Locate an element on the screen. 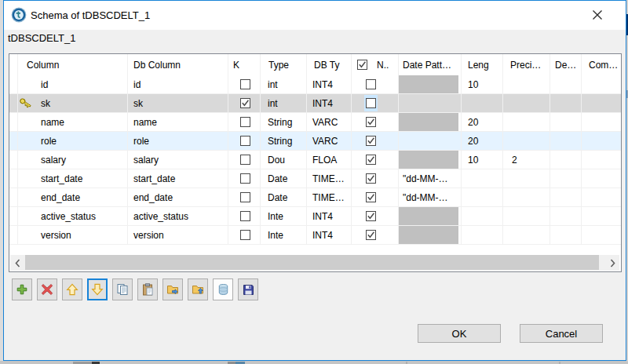 Image resolution: width=628 pixels, height=364 pixels. cell-column: sk is located at coordinates (73, 104).